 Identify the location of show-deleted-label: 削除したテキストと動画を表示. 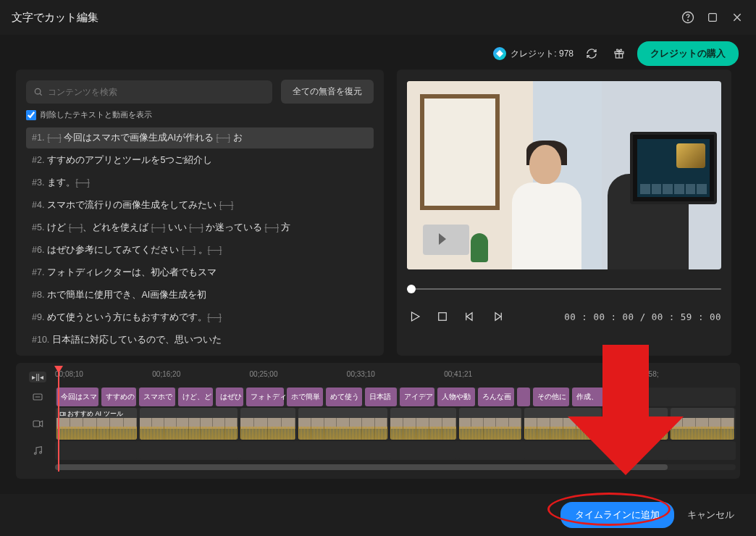
(96, 114).